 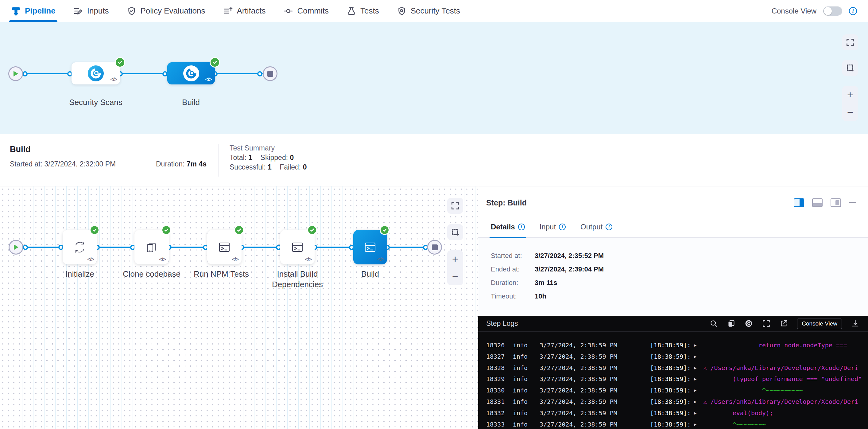 I want to click on tab-label: Details, so click(x=503, y=227).